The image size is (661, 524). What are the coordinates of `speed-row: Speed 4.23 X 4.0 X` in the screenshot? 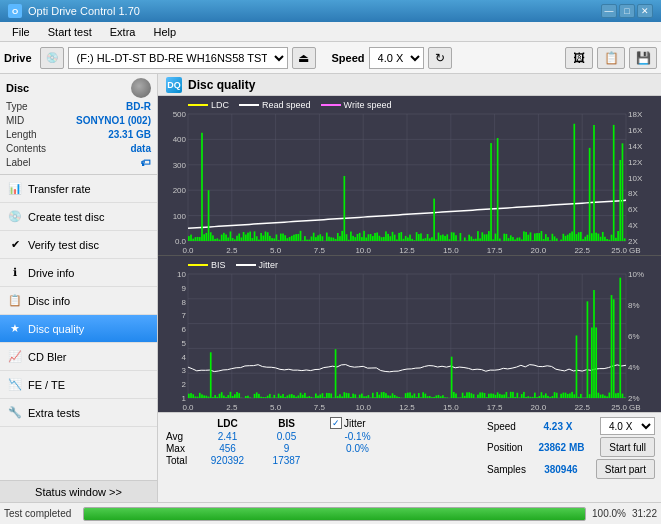 It's located at (571, 426).